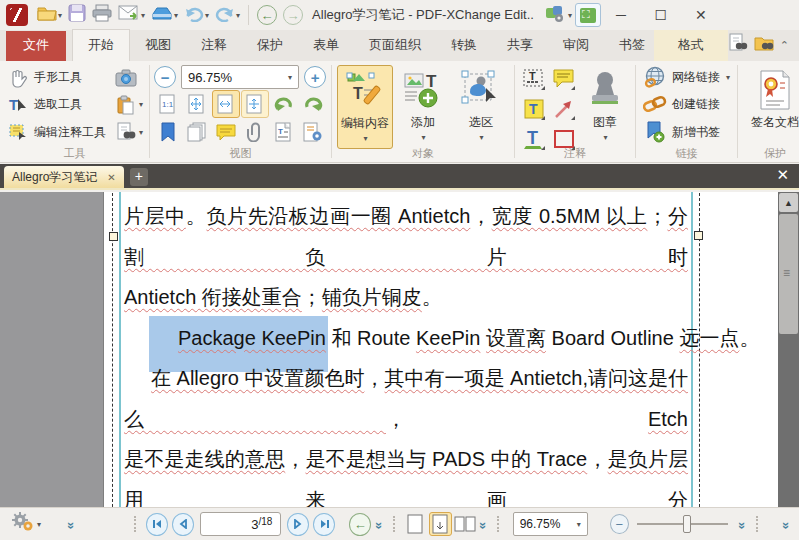  Describe the element at coordinates (72, 524) in the screenshot. I see `statusbar-expand-left-icon: »` at that location.